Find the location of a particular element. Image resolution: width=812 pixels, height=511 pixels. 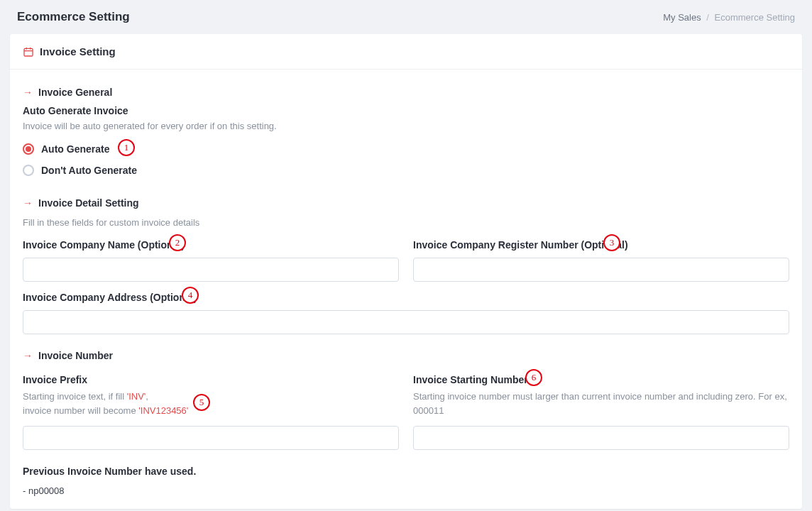

breadcrumb-parent: My Sales is located at coordinates (681, 17).